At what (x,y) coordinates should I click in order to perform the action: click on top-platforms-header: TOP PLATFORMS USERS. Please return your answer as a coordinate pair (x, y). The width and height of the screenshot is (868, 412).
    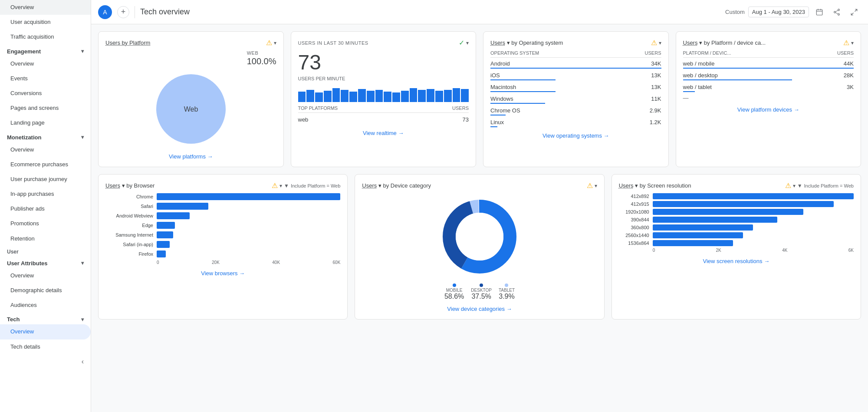
    Looking at the image, I should click on (384, 109).